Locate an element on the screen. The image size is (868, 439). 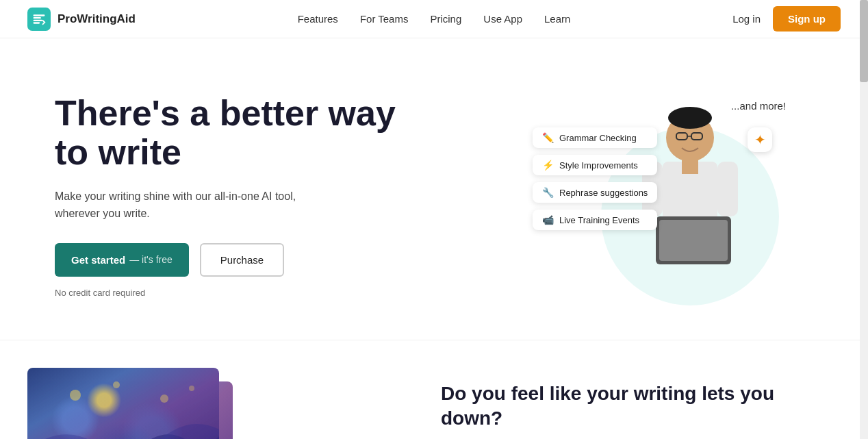
hero-illustration: ...and more! ✦ ✏️ Grammar Checking ⚡ Sty… is located at coordinates (663, 196).